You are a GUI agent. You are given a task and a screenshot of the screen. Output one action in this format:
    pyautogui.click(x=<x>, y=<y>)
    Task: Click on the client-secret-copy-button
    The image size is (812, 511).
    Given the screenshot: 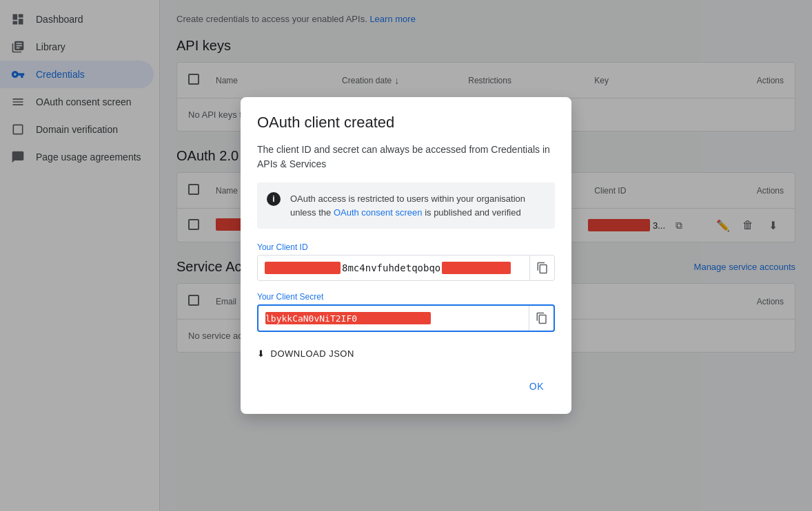 What is the action you would take?
    pyautogui.click(x=541, y=318)
    